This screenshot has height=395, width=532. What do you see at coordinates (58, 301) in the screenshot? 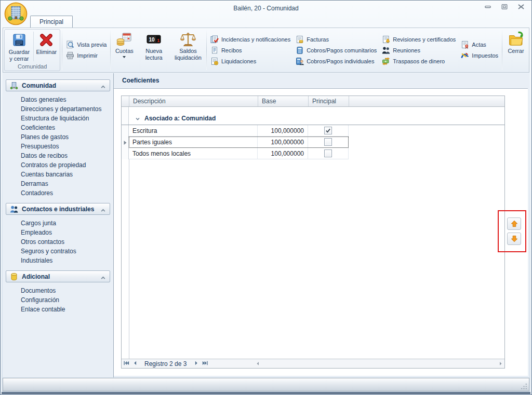
I see `sidebar-item-configuracion: Configuración` at bounding box center [58, 301].